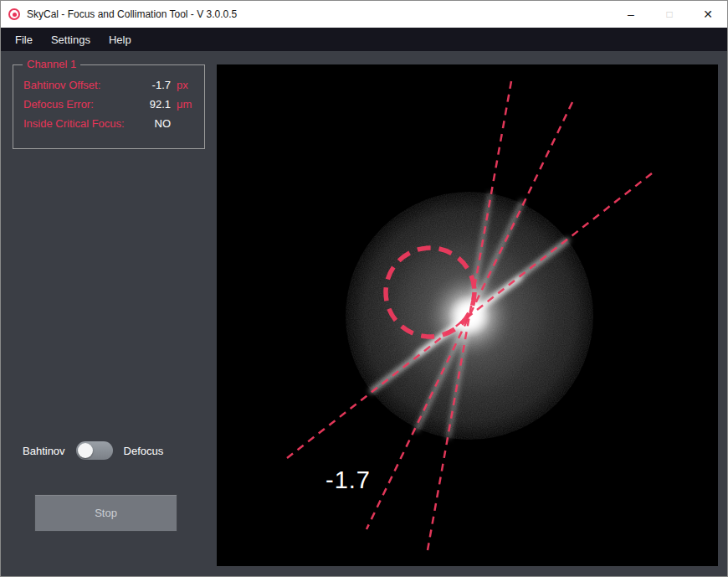 The image size is (728, 577). Describe the element at coordinates (183, 104) in the screenshot. I see `defocus-error-unit: μm` at that location.